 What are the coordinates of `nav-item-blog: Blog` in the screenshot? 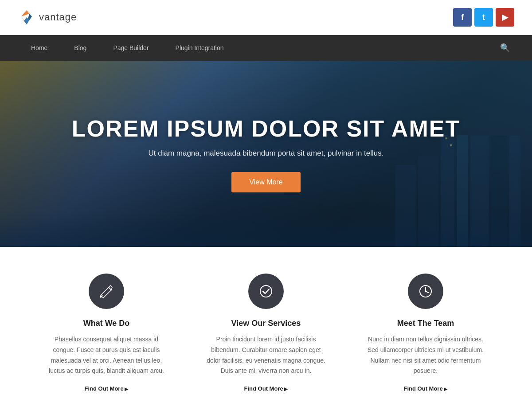 It's located at (80, 48).